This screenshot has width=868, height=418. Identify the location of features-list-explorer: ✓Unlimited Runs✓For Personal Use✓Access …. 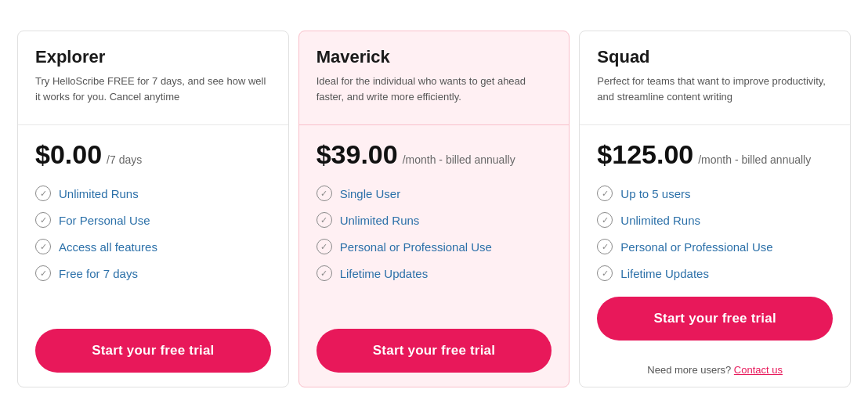
(154, 249).